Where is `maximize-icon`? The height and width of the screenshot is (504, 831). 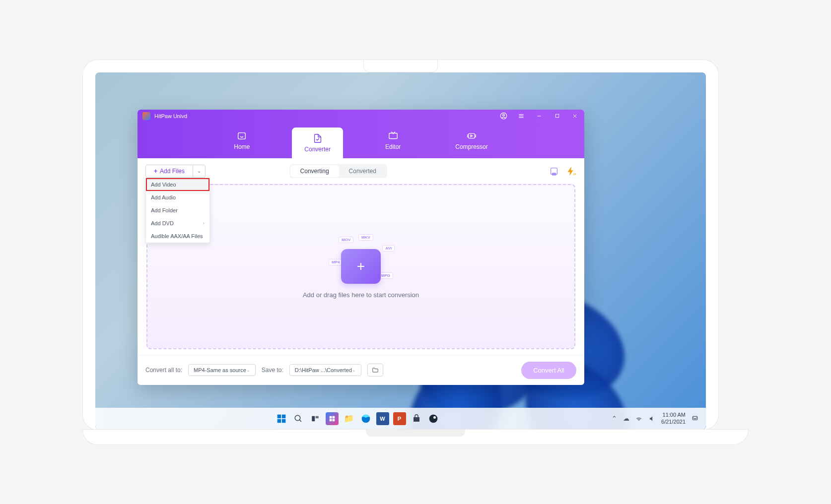
maximize-icon is located at coordinates (557, 116).